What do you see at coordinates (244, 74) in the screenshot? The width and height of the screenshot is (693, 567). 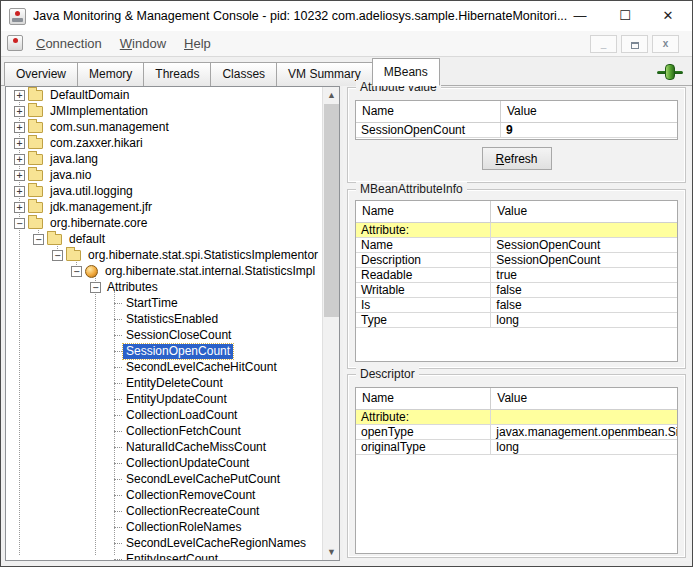 I see `tab-classes: Classes` at bounding box center [244, 74].